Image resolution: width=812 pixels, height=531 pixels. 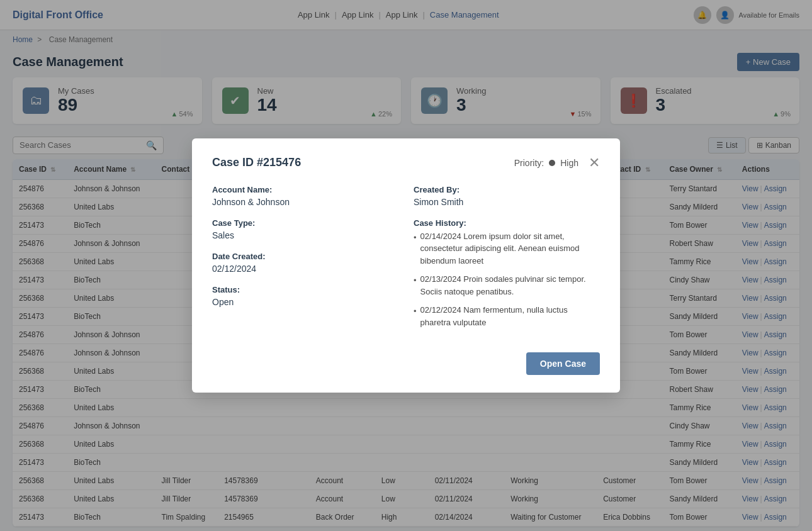 What do you see at coordinates (569, 163) in the screenshot?
I see `priority-value: High` at bounding box center [569, 163].